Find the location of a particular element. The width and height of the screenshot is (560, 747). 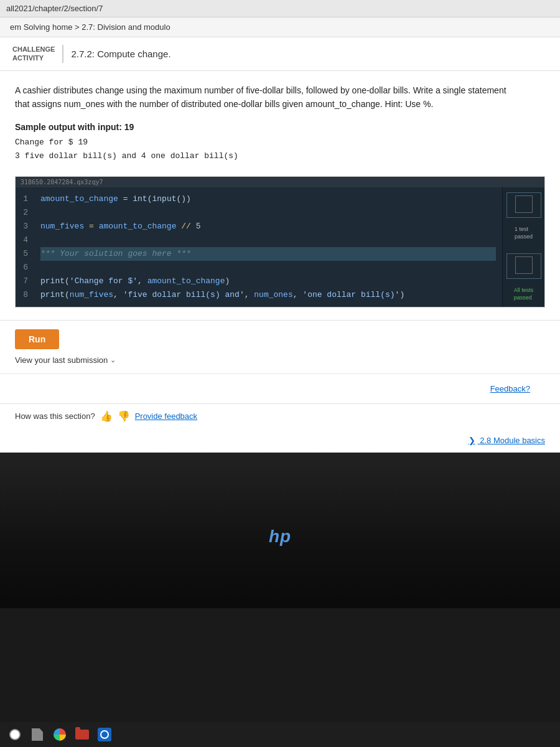

challenge-label-line2: ACTIVITY is located at coordinates (34, 58).